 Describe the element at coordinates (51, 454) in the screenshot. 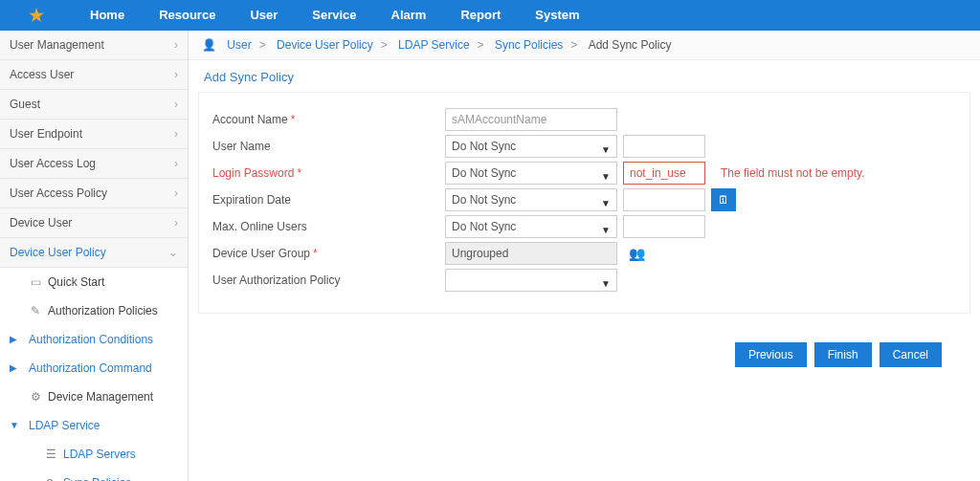

I see `server-icon: ☰` at that location.